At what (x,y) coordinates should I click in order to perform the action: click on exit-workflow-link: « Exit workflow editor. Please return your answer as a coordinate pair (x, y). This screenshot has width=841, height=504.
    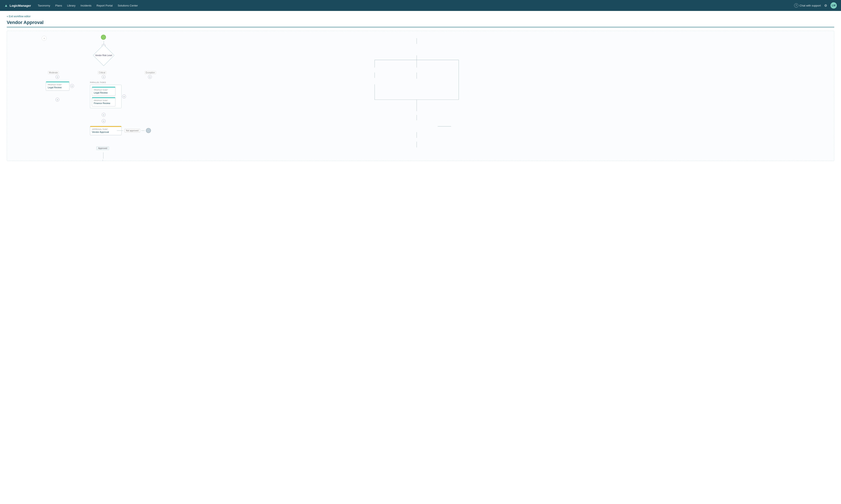
    Looking at the image, I should click on (19, 16).